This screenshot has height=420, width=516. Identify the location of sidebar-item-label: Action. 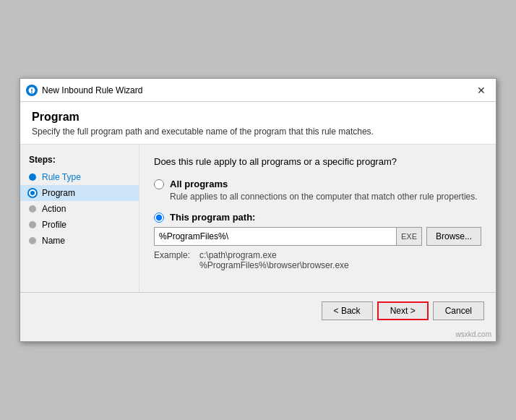
(53, 209).